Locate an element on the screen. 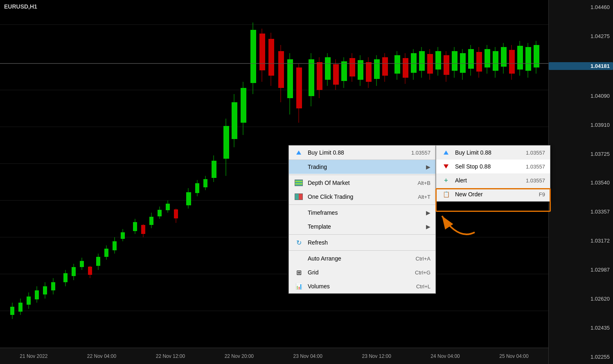 The height and width of the screenshot is (364, 613). x-axis: 21 Nov 2022 22 Nov 04:00 22 Nov 12:00 22… is located at coordinates (274, 356).